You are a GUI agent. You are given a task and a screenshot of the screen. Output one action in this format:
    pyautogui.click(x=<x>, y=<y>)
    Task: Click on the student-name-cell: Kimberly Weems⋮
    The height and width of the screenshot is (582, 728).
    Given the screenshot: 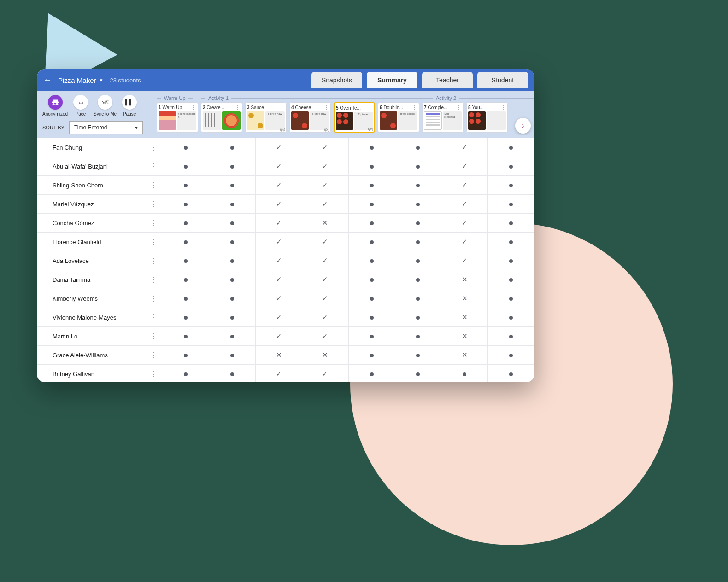 What is the action you would take?
    pyautogui.click(x=100, y=298)
    